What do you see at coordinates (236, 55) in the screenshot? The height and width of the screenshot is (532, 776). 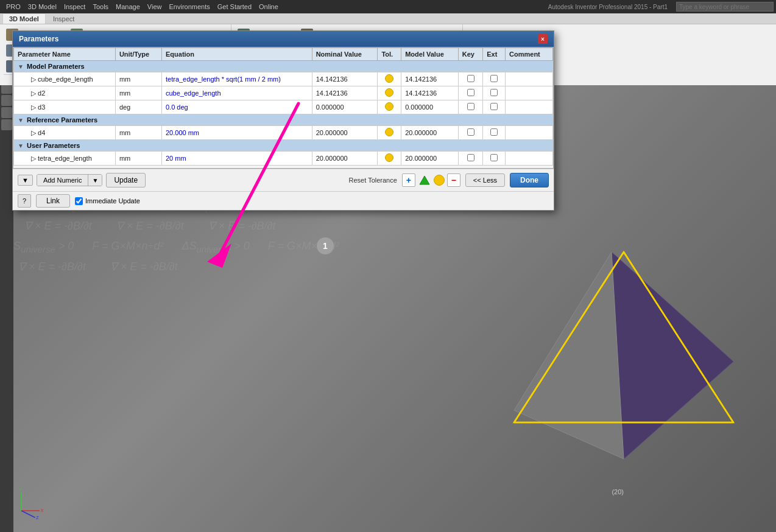 I see `col-equation: Equation` at bounding box center [236, 55].